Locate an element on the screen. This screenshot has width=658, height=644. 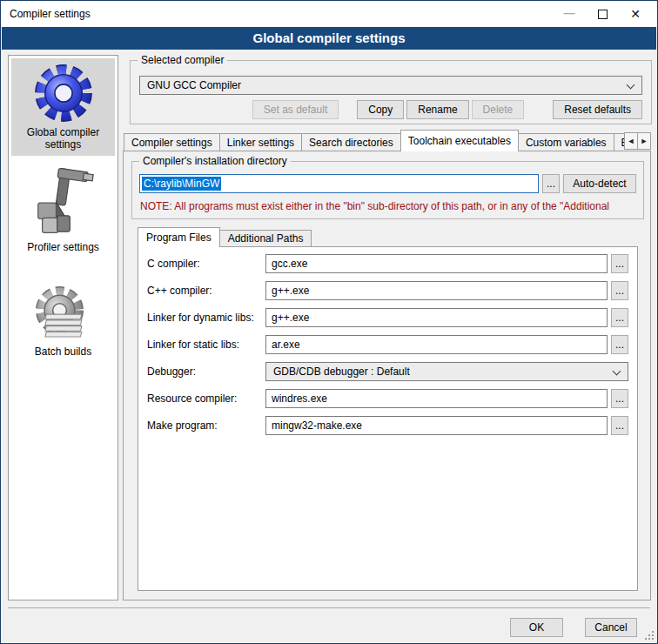
dynamic-linker-input is located at coordinates (437, 318).